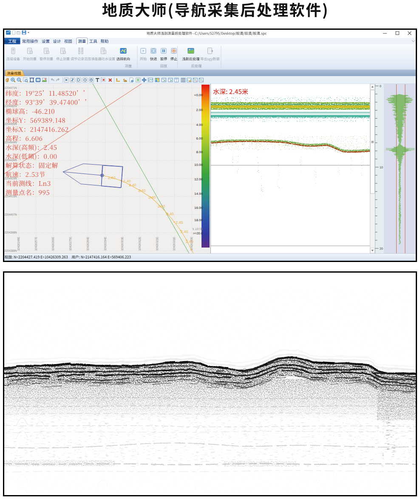 The image size is (420, 504). What do you see at coordinates (381, 168) in the screenshot?
I see `svg-text: 10` at bounding box center [381, 168].